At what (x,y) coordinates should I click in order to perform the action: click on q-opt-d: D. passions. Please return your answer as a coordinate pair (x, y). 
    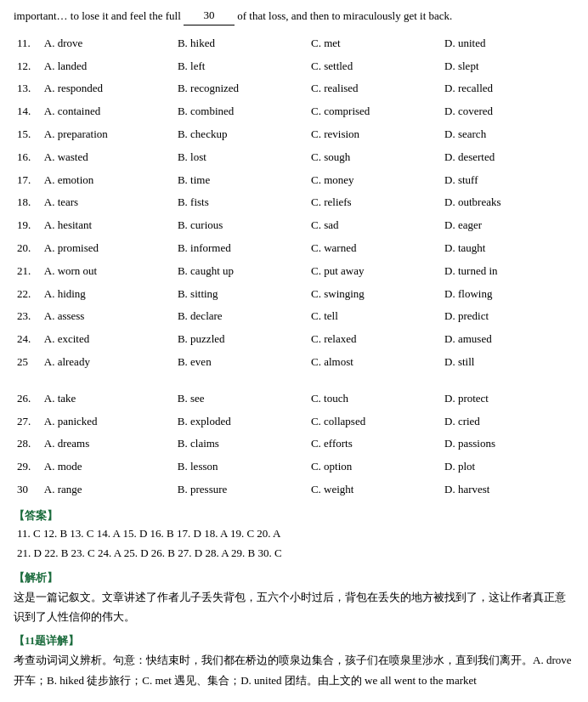
    Looking at the image, I should click on (508, 444).